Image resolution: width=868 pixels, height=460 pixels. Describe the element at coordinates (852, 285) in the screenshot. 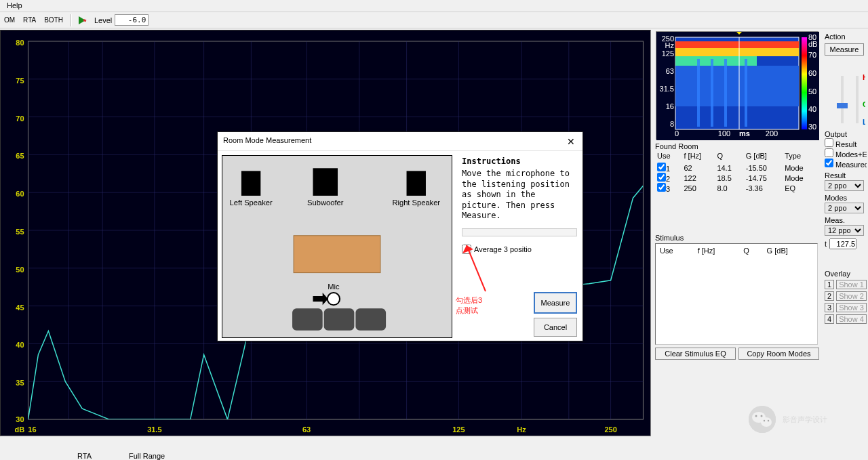

I see `overlay-show-1: Show 1` at that location.